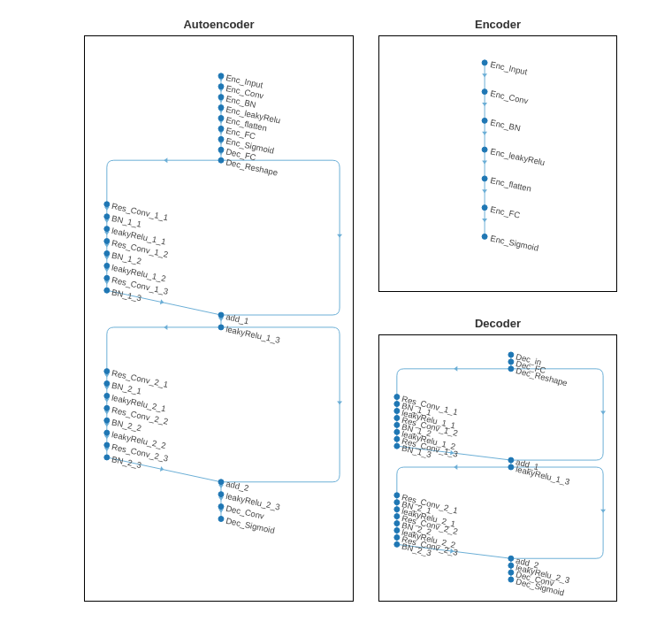 This screenshot has width=672, height=637. Describe the element at coordinates (498, 164) in the screenshot. I see `panel-encoder: EncoderEnc_InputEnc_ConvEnc_BNEnc_leakyR…` at that location.